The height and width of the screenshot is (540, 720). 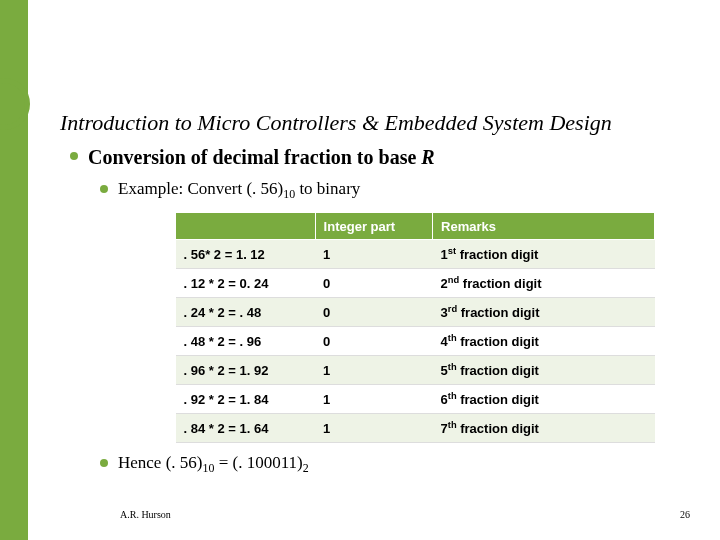 What do you see at coordinates (544, 400) in the screenshot?
I see `cell-remarks: 6th fraction digit` at bounding box center [544, 400].